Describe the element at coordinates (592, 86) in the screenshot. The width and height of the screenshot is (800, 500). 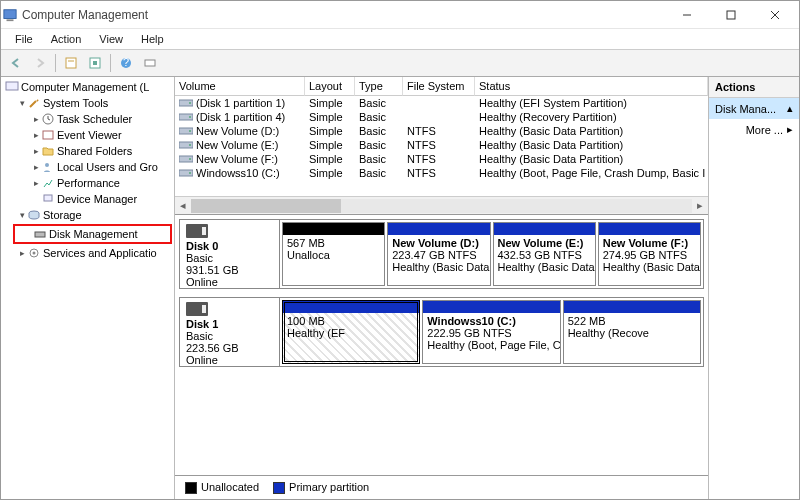
I see `col-status: Status` at that location.